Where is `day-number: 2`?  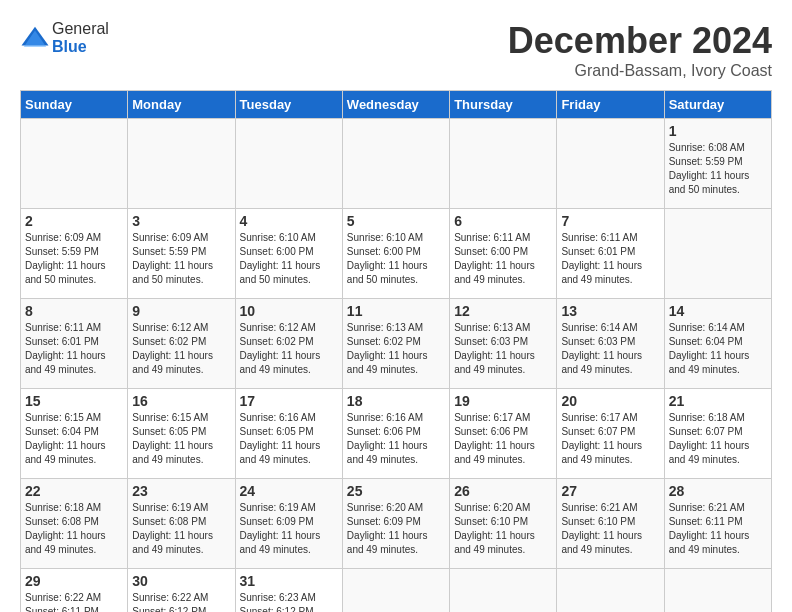
day-number: 2 is located at coordinates (74, 221).